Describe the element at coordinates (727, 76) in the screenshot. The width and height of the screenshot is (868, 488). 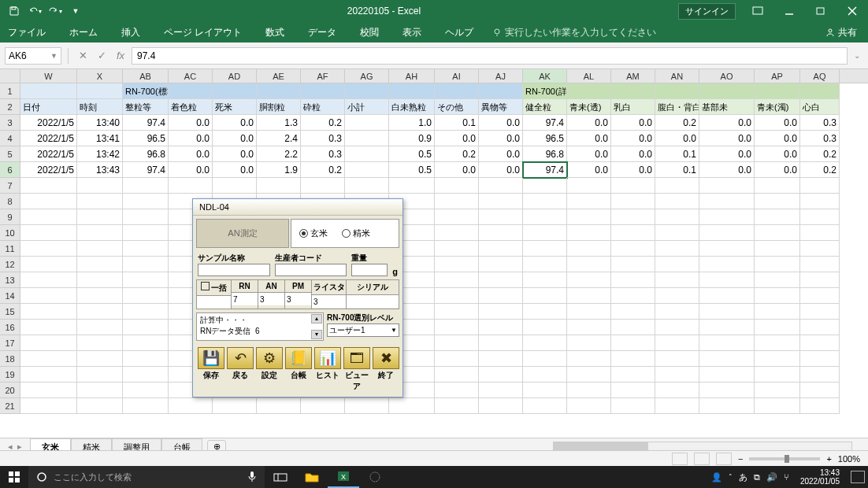
I see `column-header: AO` at that location.